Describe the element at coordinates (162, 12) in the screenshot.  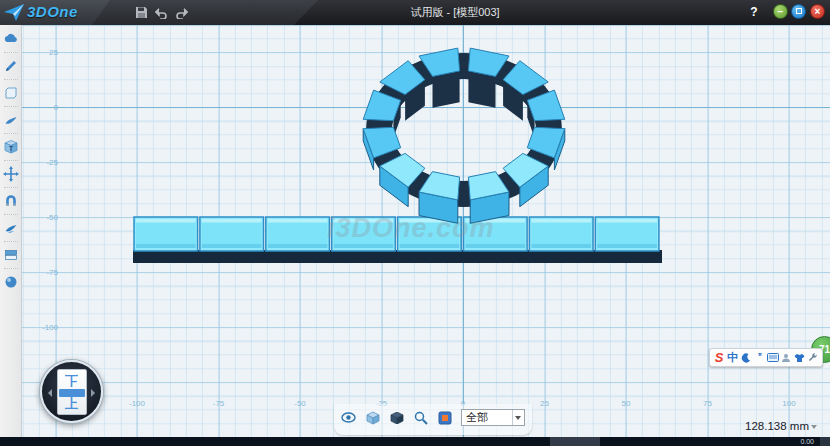
I see `undo-button` at that location.